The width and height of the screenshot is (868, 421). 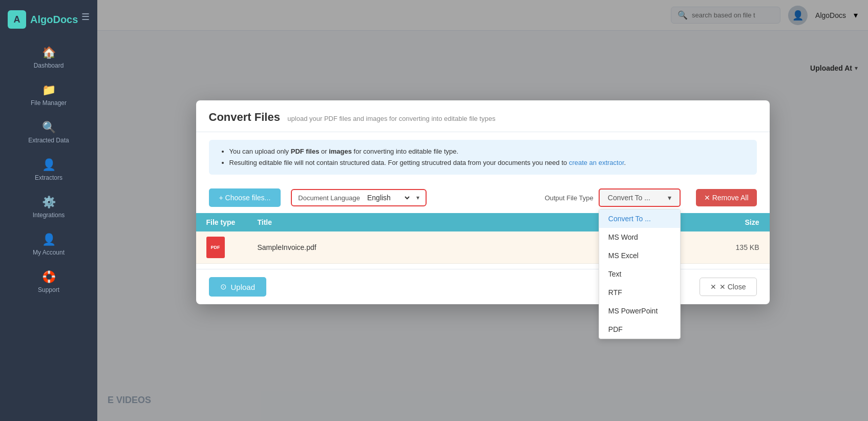 I want to click on create-extractor-link: create an extractor, so click(x=597, y=163).